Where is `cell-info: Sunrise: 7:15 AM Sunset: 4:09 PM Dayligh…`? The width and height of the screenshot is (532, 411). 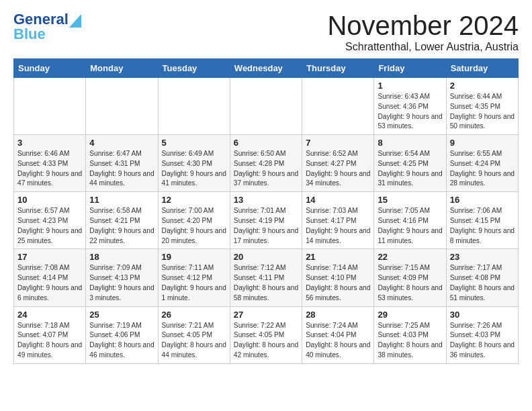 cell-info: Sunrise: 7:15 AM Sunset: 4:09 PM Dayligh… is located at coordinates (410, 283).